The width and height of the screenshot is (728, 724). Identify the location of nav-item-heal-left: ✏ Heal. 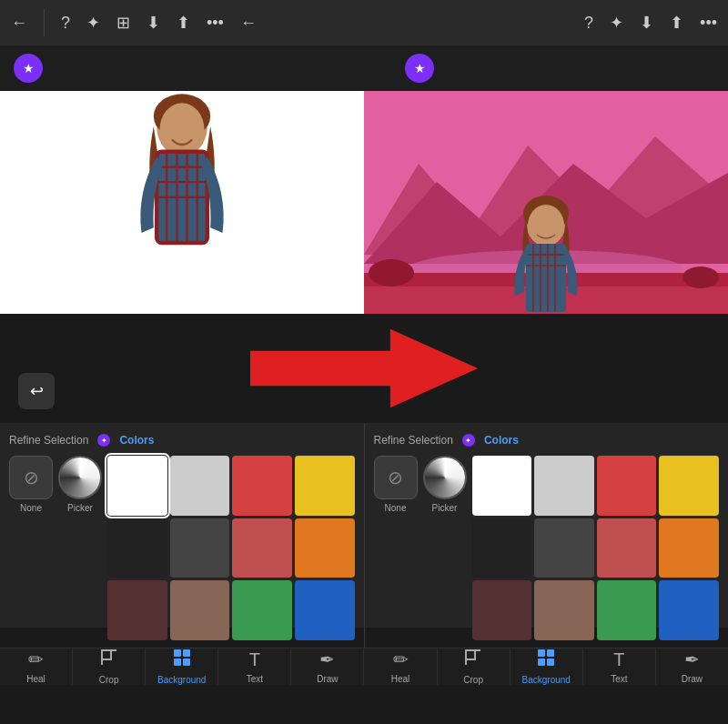
(36, 667).